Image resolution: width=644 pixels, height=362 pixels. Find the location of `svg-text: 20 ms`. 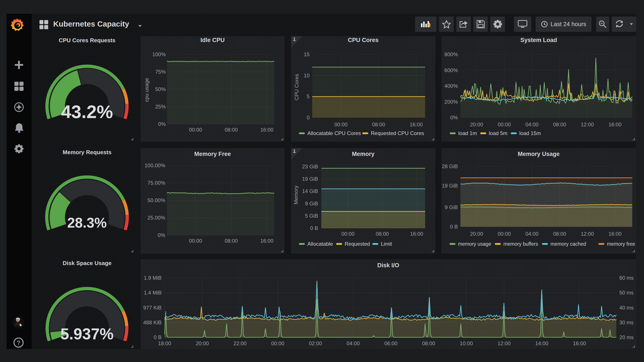

svg-text: 20 ms is located at coordinates (626, 337).